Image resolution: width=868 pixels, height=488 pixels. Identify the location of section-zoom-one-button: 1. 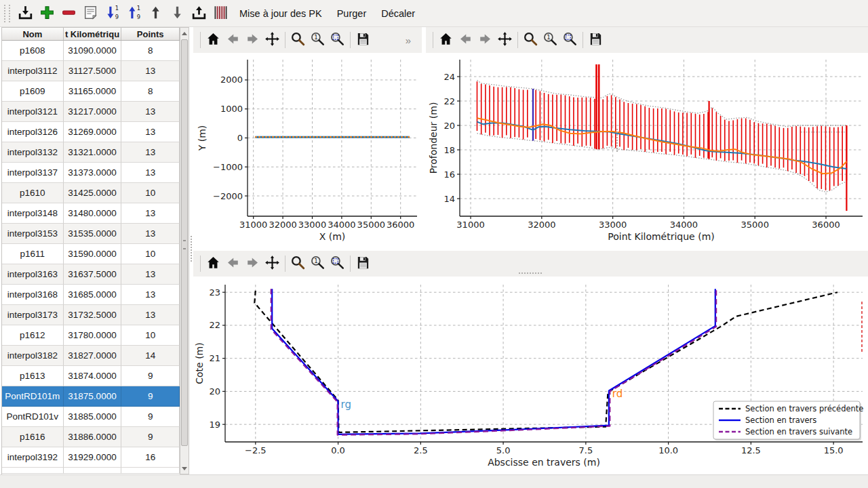
(317, 264).